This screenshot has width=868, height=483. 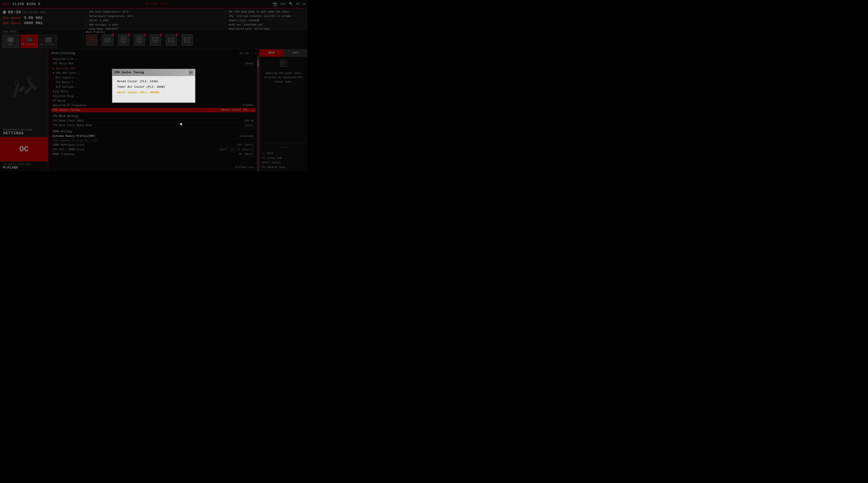 I want to click on modal-option-3: Water Cooler (PL1: 4050W), so click(x=154, y=92).